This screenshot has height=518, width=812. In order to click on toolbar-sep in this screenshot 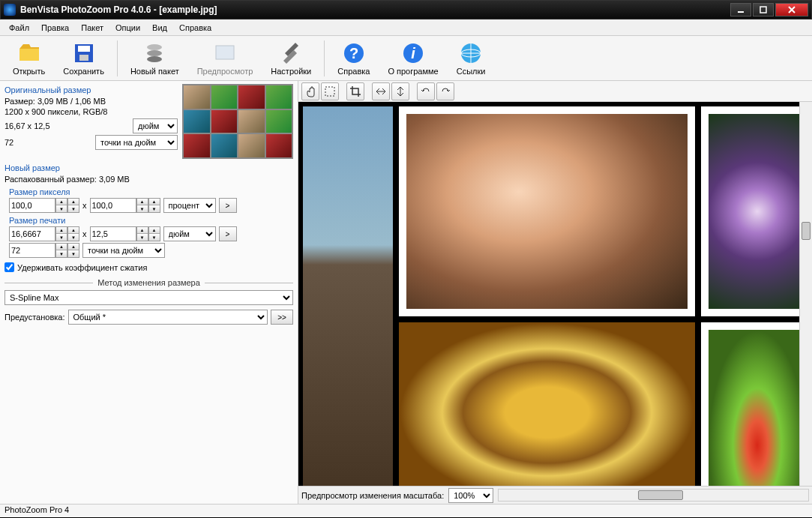, I will do `click(117, 58)`.